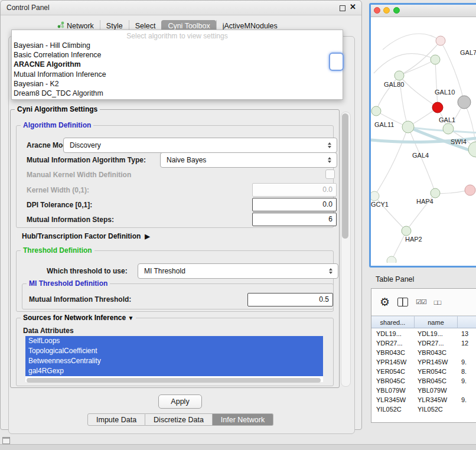  What do you see at coordinates (177, 65) in the screenshot?
I see `algorithm-dropdown-popup: Select algorithm to view settings Bayesi…` at bounding box center [177, 65].